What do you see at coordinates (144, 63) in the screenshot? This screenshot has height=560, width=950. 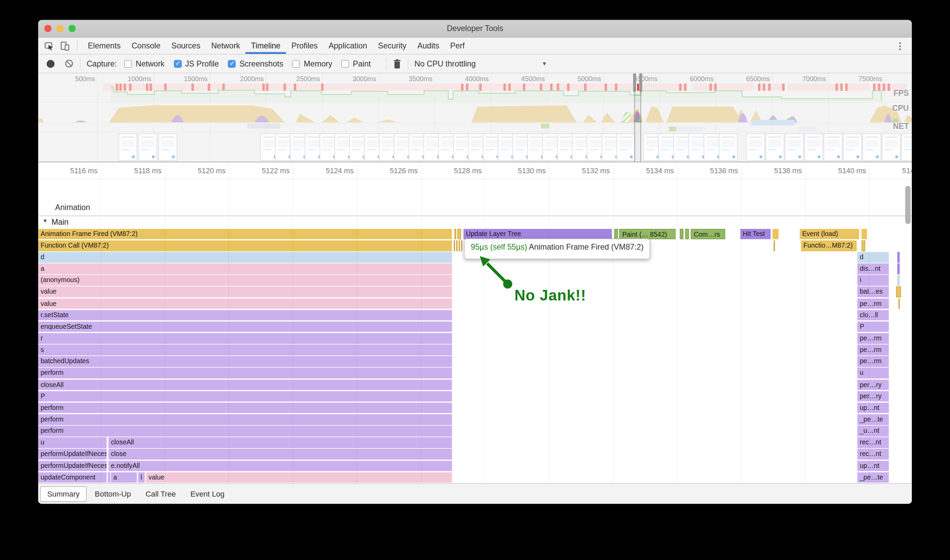 I see `capture-option-network: Network` at bounding box center [144, 63].